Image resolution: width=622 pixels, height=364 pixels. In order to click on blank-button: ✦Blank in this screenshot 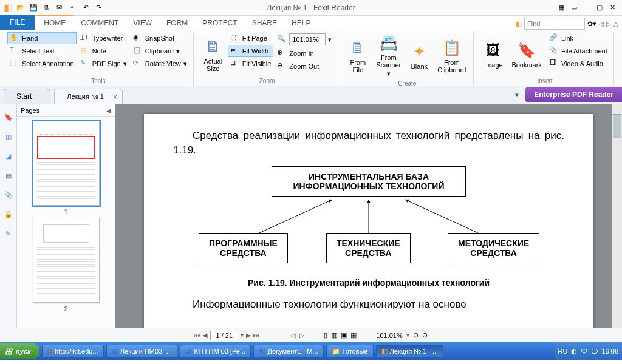, I will do `click(419, 56)`.